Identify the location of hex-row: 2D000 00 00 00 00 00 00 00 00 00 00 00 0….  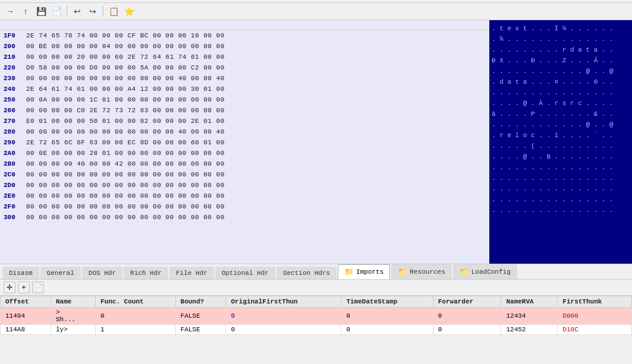
(245, 185).